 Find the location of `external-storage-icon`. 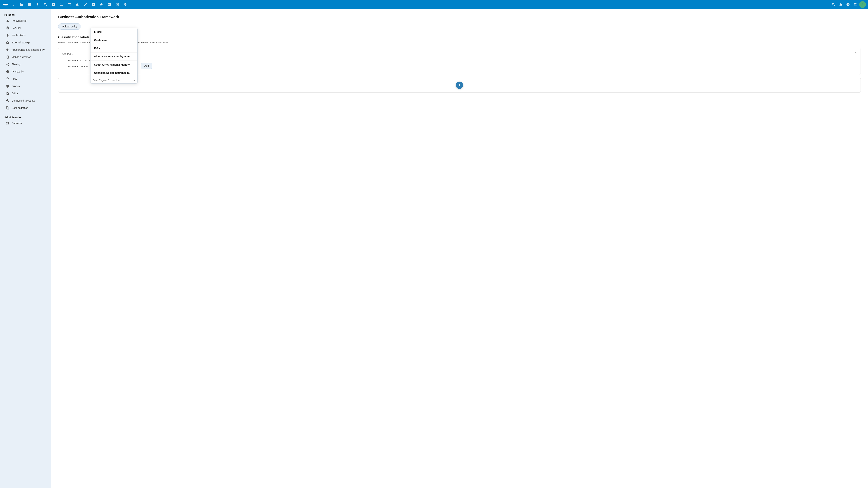

external-storage-icon is located at coordinates (7, 42).